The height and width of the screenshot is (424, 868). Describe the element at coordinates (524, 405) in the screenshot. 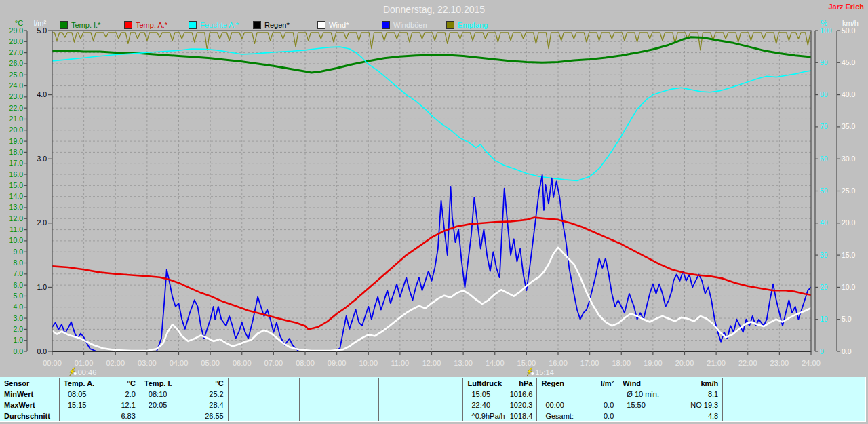

I see `cell-value: 1020.3` at that location.